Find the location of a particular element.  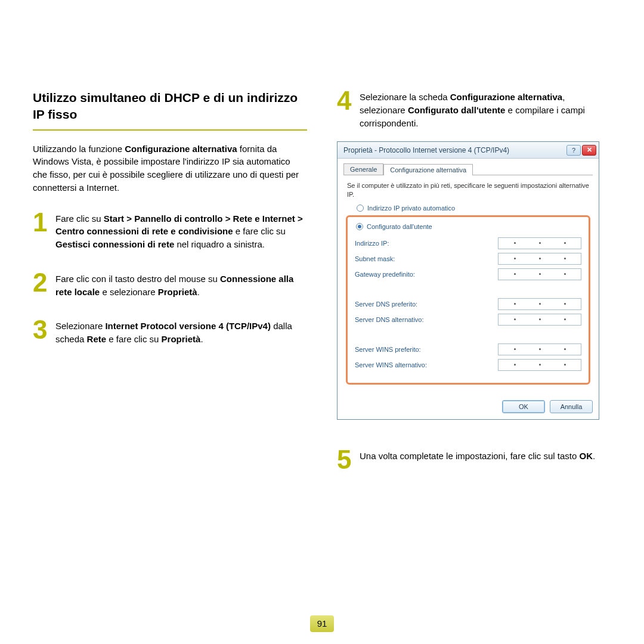

text: Utilizzando la funzione is located at coordinates (79, 149).